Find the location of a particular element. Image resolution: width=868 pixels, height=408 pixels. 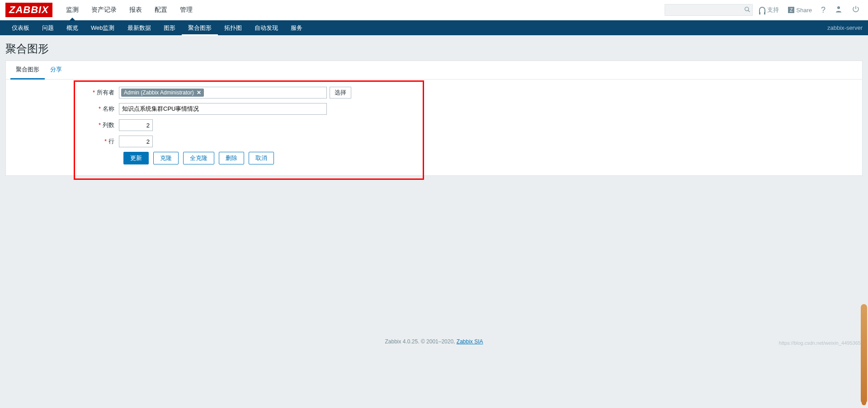

sub-nav: 仪表板 问题 概览 Web监测 最新数据 图形 聚合图形 拓扑图 自动发现 服务… is located at coordinates (434, 28).